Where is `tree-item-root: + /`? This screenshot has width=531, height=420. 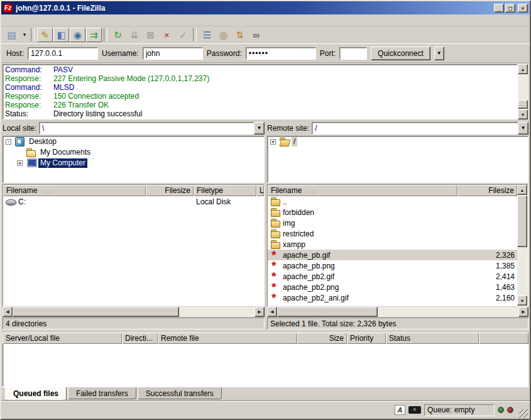
tree-item-root: + / is located at coordinates (398, 142).